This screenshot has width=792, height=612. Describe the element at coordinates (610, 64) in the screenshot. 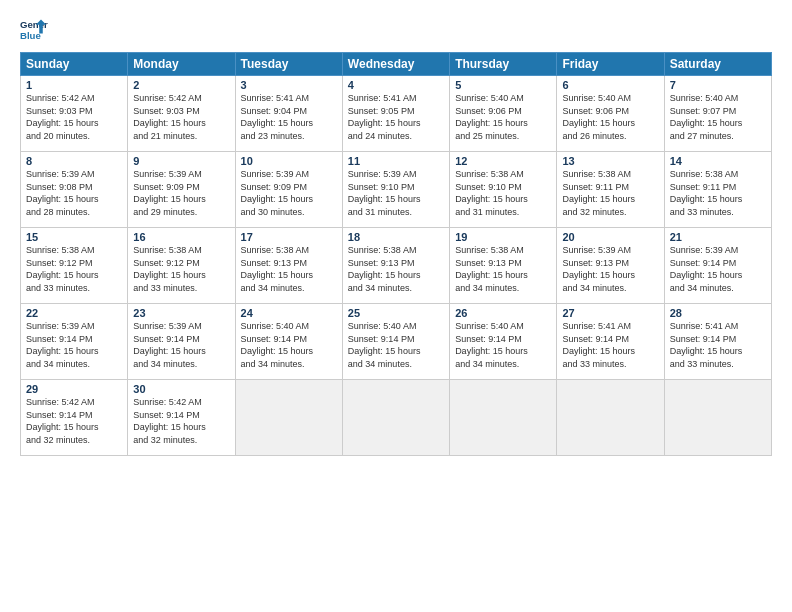

I see `weekday-header: Friday` at that location.